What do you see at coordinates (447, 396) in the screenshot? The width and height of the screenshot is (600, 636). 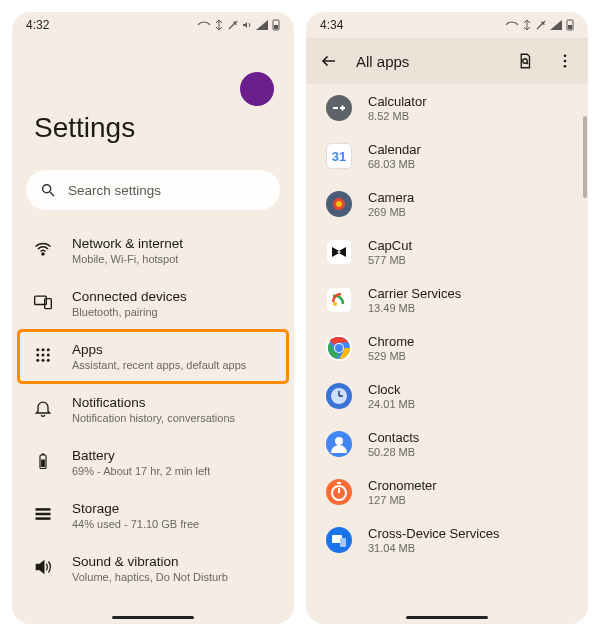 I see `app-row-clock: Clock24.01 MB` at bounding box center [447, 396].